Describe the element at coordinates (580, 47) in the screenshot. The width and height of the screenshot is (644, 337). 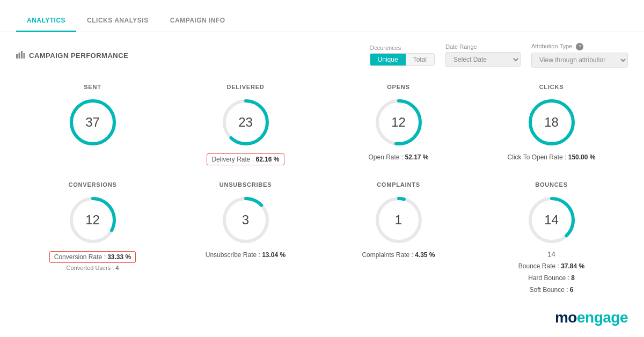
I see `attribution-label: Attribution Type ?` at that location.